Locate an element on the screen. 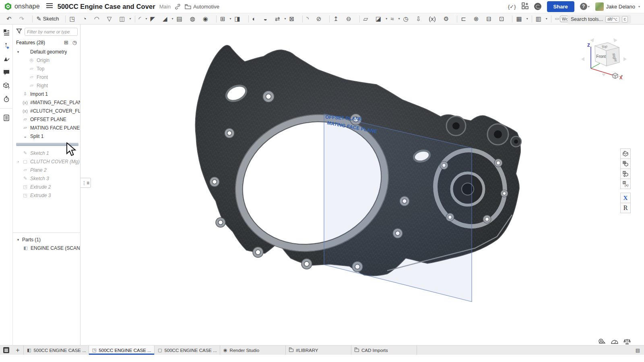 This screenshot has height=362, width=644. add-tab-button: + is located at coordinates (18, 350).